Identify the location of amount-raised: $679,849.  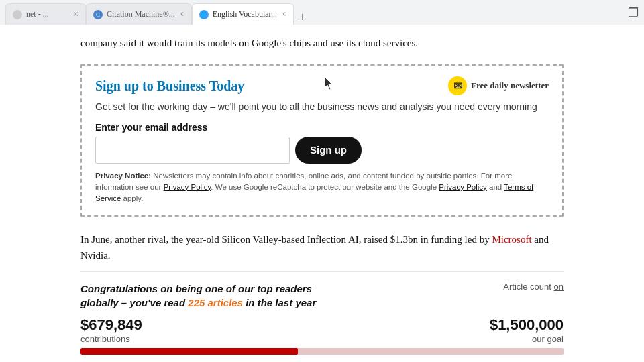
(111, 325).